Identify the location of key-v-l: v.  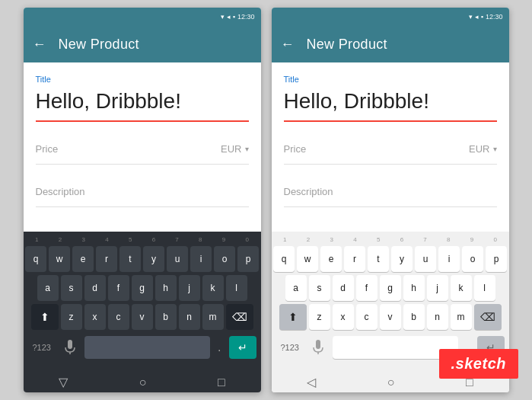
(390, 317).